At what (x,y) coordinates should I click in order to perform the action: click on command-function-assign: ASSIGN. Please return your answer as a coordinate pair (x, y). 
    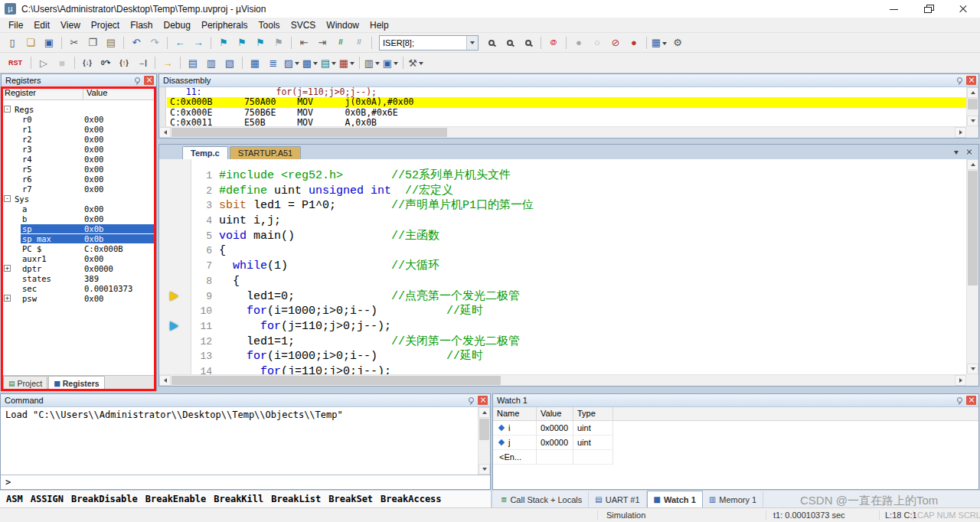
    Looking at the image, I should click on (47, 499).